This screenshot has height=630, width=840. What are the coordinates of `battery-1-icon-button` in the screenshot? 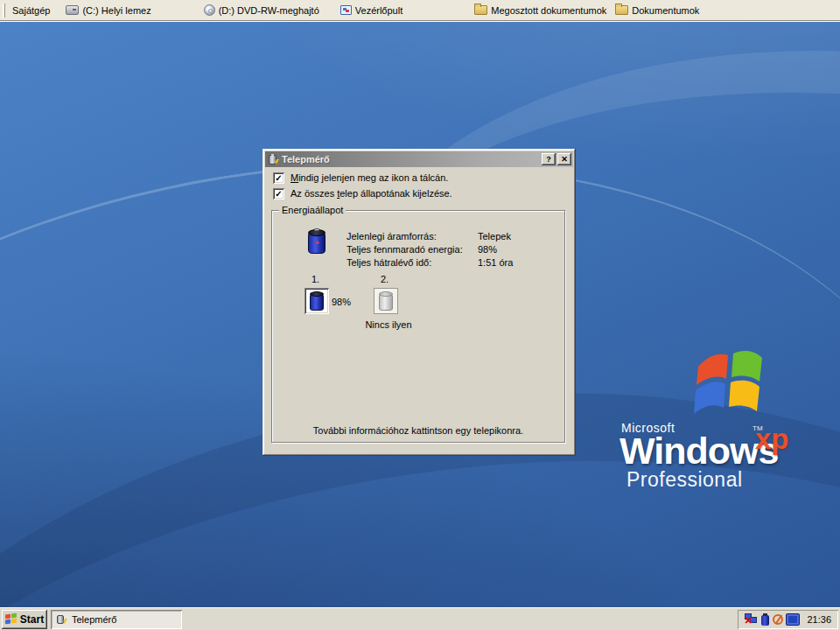 It's located at (317, 301).